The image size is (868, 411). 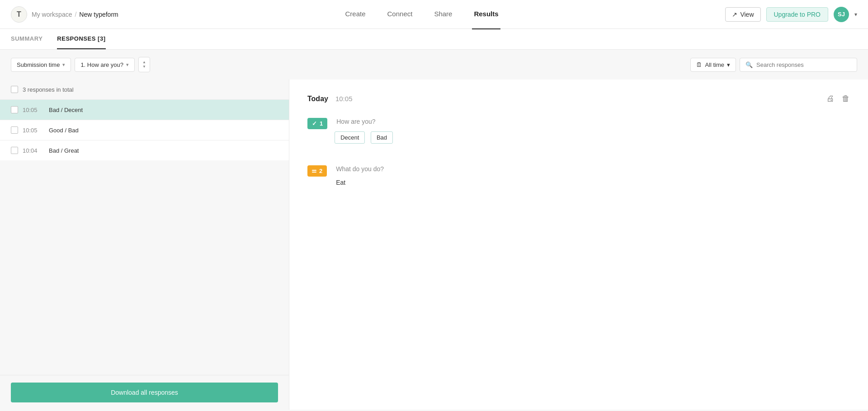 I want to click on question-text-2: What do you do?, so click(x=360, y=169).